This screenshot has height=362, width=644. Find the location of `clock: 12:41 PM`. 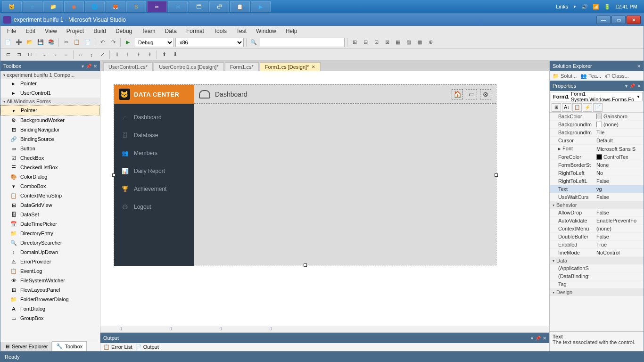

clock: 12:41 PM is located at coordinates (626, 7).